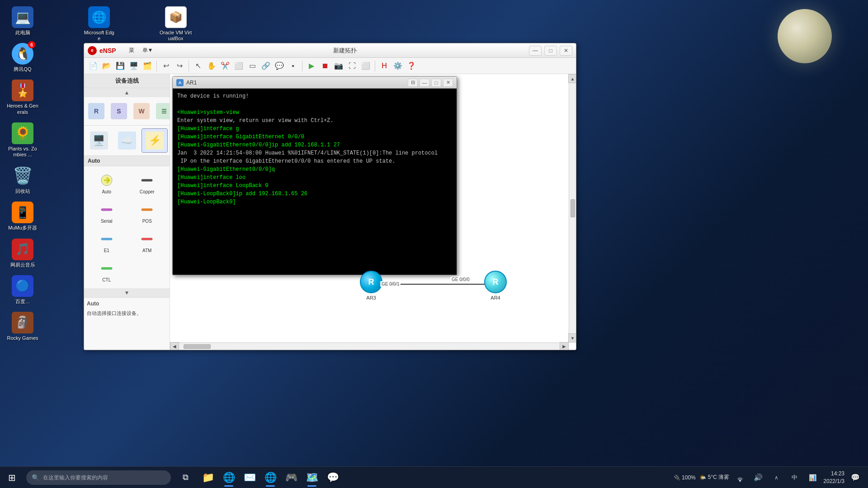 The width and height of the screenshot is (868, 488). What do you see at coordinates (99, 478) in the screenshot?
I see `taskbar-search-bar: 🔍` at bounding box center [99, 478].